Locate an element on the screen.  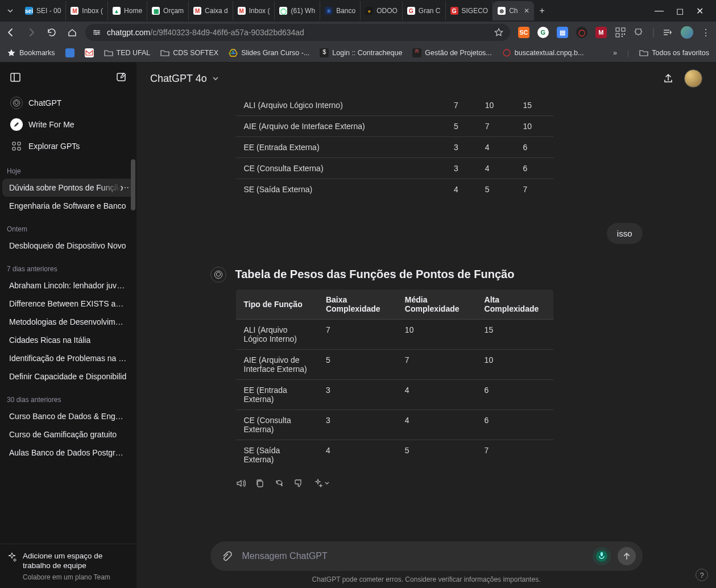
sidebar-scrollbar-thumb is located at coordinates (133, 185).